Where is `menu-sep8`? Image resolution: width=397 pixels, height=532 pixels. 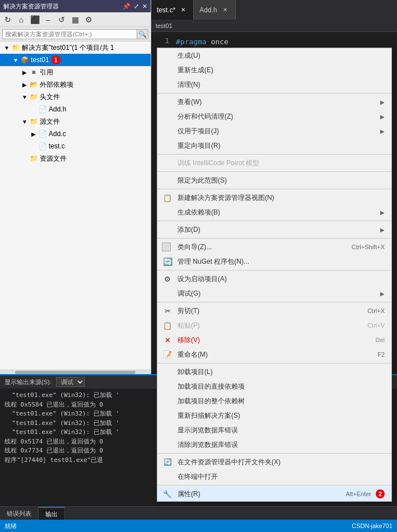
menu-sep8 is located at coordinates (274, 302).